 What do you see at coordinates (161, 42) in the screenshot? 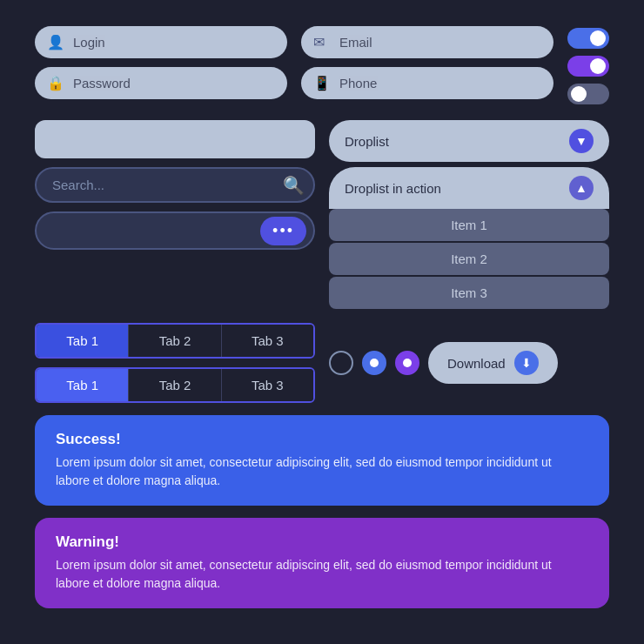
I see `login-field-wrapper: 👤` at bounding box center [161, 42].